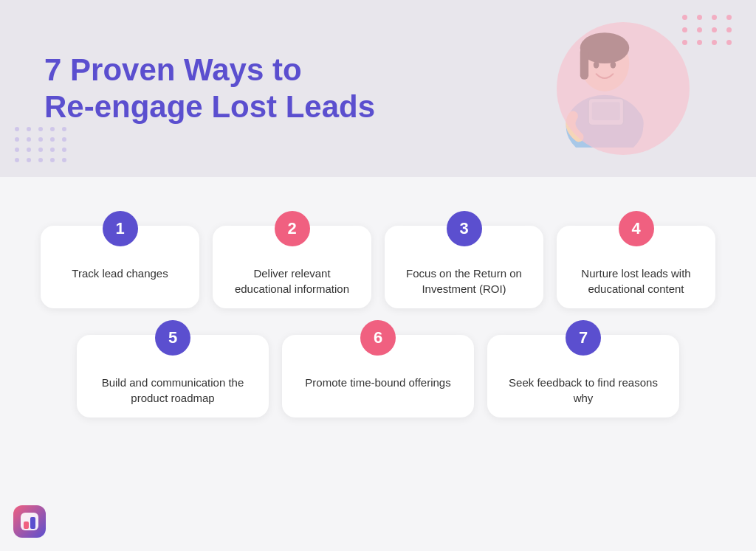 This screenshot has height=551, width=756. I want to click on card-7-text: Seek feedback to find reasons why, so click(583, 390).